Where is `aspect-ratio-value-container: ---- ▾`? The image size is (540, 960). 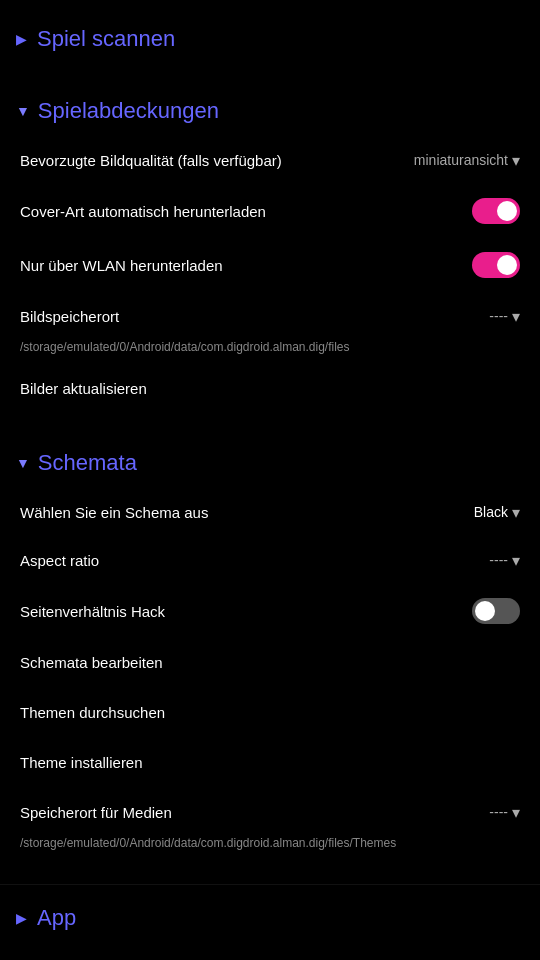
aspect-ratio-value-container: ---- ▾ is located at coordinates (504, 560).